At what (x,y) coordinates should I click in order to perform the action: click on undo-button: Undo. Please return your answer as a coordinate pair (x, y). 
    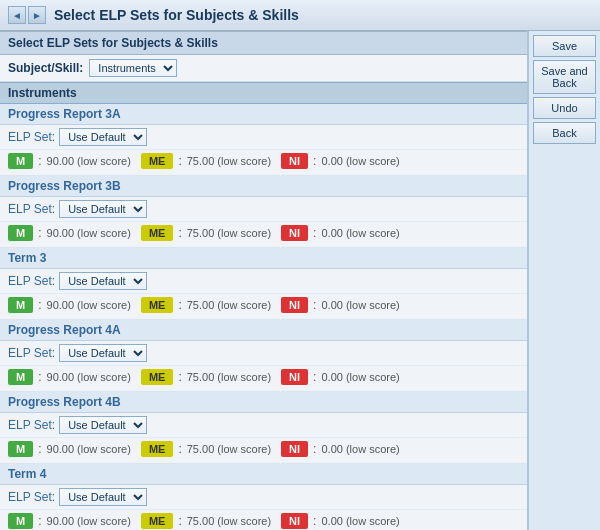
    Looking at the image, I should click on (564, 108).